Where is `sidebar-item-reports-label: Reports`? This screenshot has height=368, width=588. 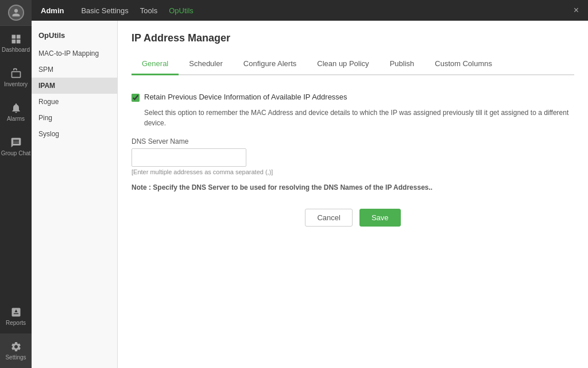
sidebar-item-reports-label: Reports is located at coordinates (16, 323).